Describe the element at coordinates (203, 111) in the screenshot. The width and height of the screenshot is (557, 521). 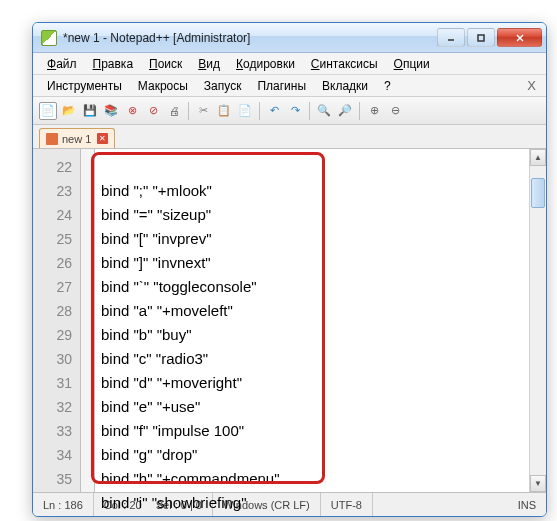
I see `cut-icon: ✂` at that location.